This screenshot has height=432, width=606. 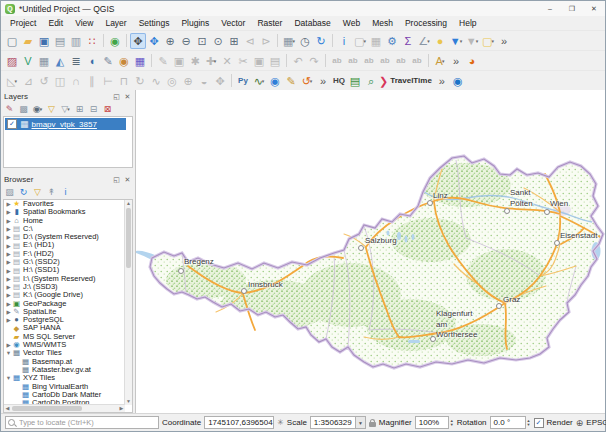 What do you see at coordinates (307, 81) in the screenshot?
I see `revert-tool: ↺▾` at bounding box center [307, 81].